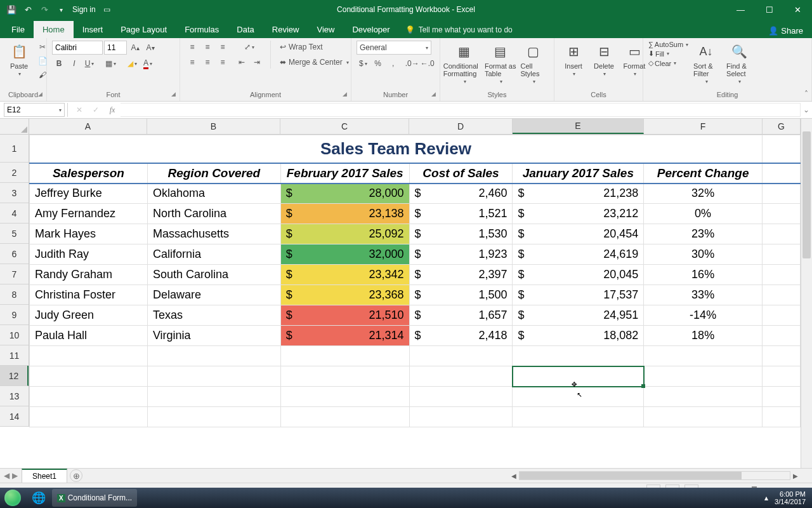  What do you see at coordinates (14, 274) in the screenshot?
I see `row-7: 7` at bounding box center [14, 274].